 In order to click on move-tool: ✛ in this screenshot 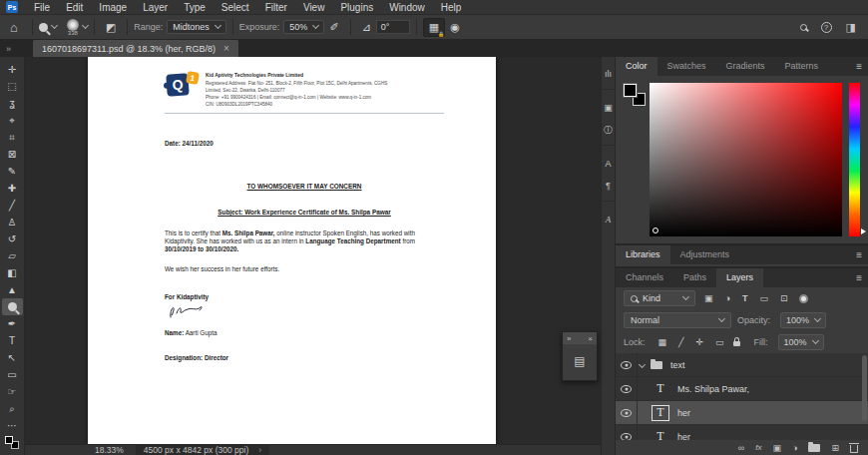, I will do `click(12, 70)`.